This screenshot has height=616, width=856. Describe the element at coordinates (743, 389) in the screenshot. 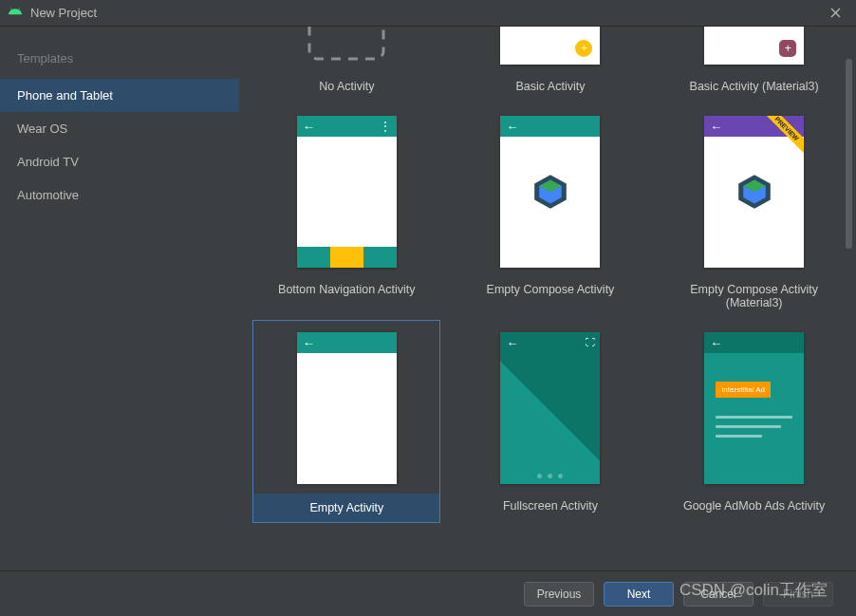

I see `admob-button-label: Interstitial Ad` at that location.